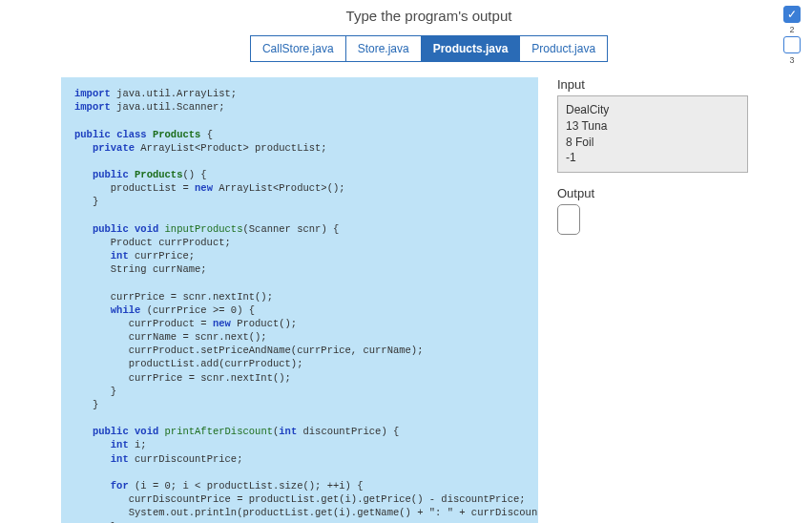 This screenshot has width=812, height=523. What do you see at coordinates (653, 193) in the screenshot?
I see `output-label: Output` at bounding box center [653, 193].